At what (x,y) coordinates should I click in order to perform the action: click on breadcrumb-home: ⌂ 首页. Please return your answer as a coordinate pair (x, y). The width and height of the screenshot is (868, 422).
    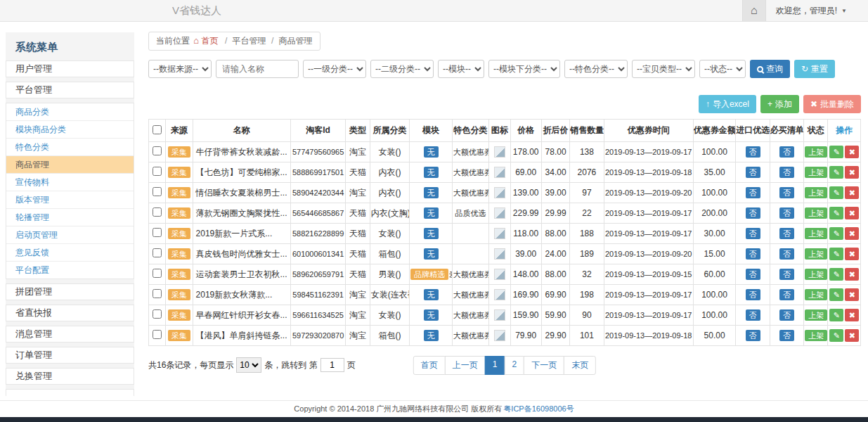
    Looking at the image, I should click on (205, 41).